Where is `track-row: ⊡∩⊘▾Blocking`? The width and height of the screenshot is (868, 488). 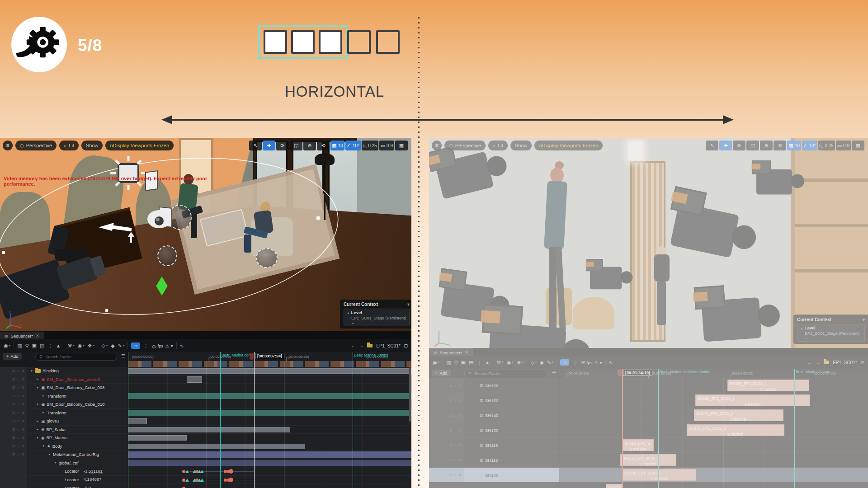
track-row: ⊡∩⊘▾Blocking is located at coordinates (206, 371).